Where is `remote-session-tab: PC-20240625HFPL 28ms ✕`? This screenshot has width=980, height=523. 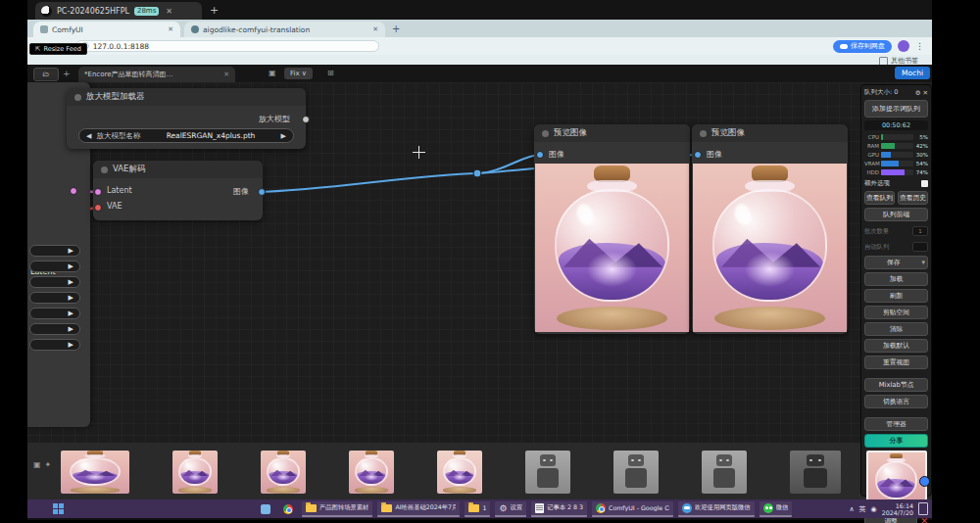 remote-session-tab: PC-20240625HFPL 28ms ✕ is located at coordinates (119, 11).